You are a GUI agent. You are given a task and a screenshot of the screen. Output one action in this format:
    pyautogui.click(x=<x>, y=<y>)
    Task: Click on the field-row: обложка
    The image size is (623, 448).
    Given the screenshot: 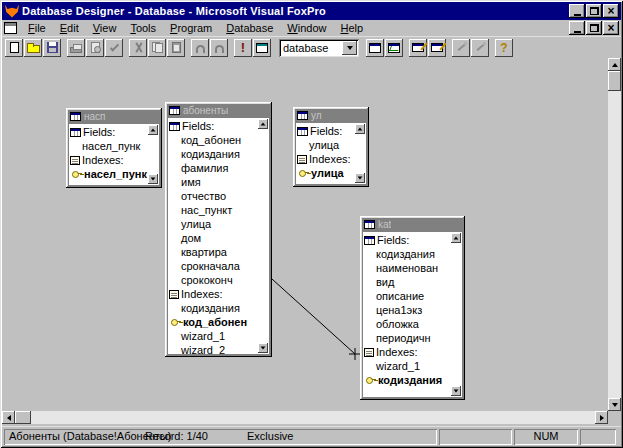 What is the action you would take?
    pyautogui.click(x=412, y=324)
    